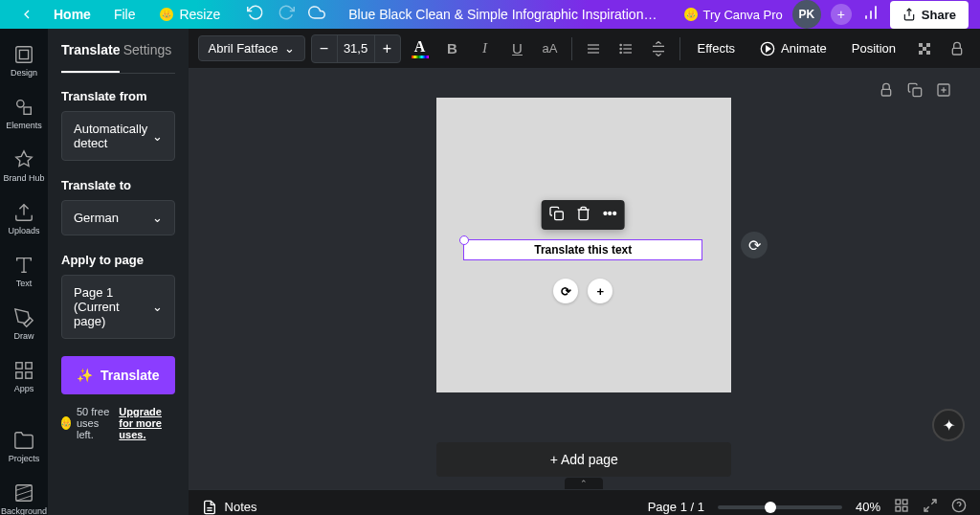 The image size is (980, 515). Describe the element at coordinates (915, 92) in the screenshot. I see `duplicate-page-icon` at that location.